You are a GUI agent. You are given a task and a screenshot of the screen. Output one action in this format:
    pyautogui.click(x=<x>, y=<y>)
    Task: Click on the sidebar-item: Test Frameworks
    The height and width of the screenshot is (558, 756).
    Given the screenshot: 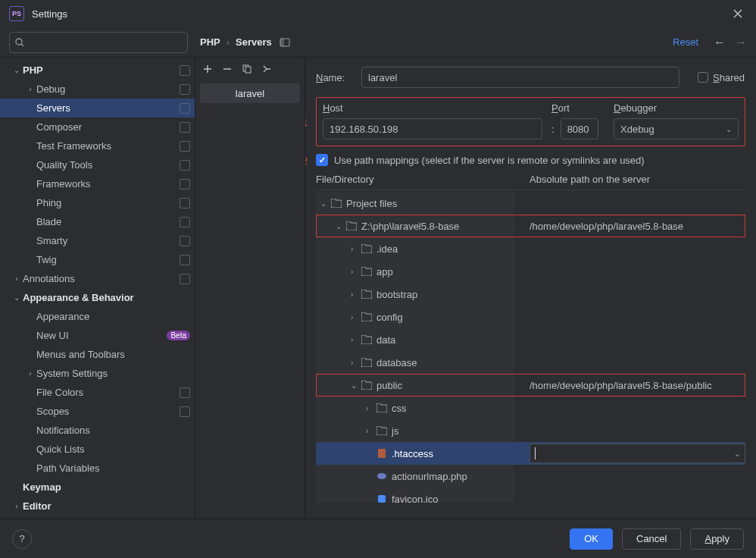 What is the action you would take?
    pyautogui.click(x=97, y=146)
    